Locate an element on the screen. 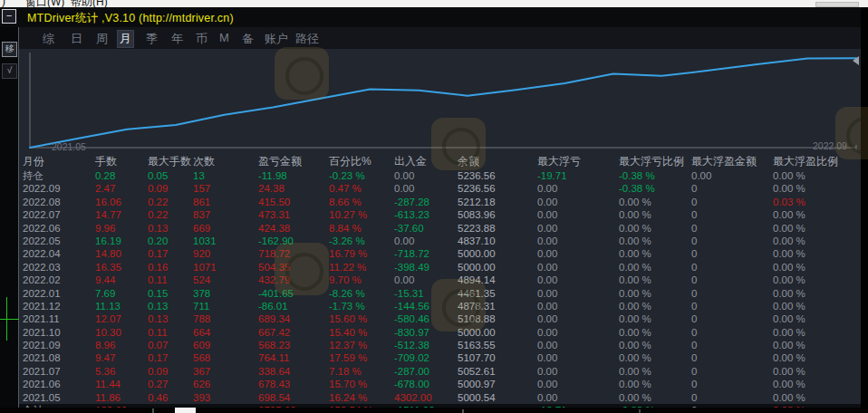 This screenshot has height=413, width=868. table-cell: 2.47 is located at coordinates (105, 188).